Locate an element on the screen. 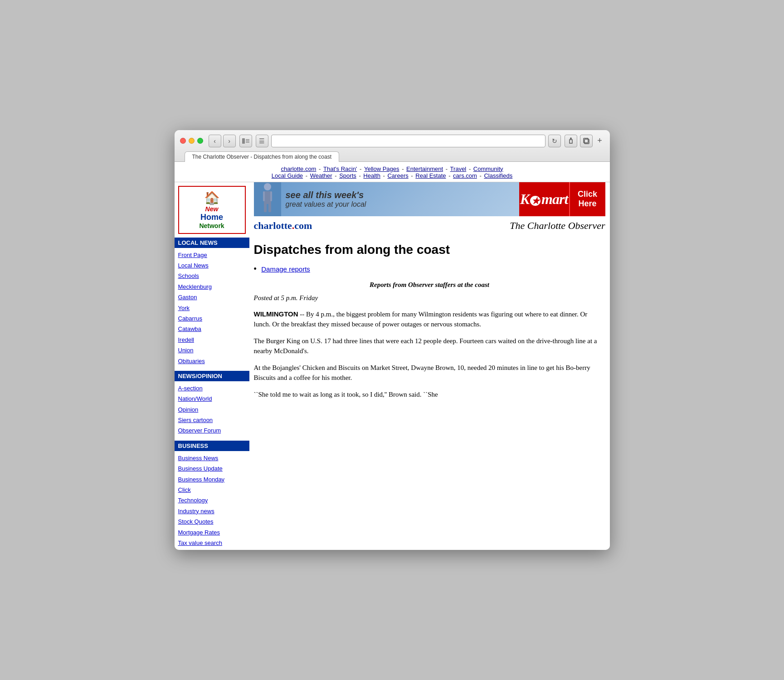 This screenshot has width=784, height=680. sidebar-toggle-button is located at coordinates (246, 141).